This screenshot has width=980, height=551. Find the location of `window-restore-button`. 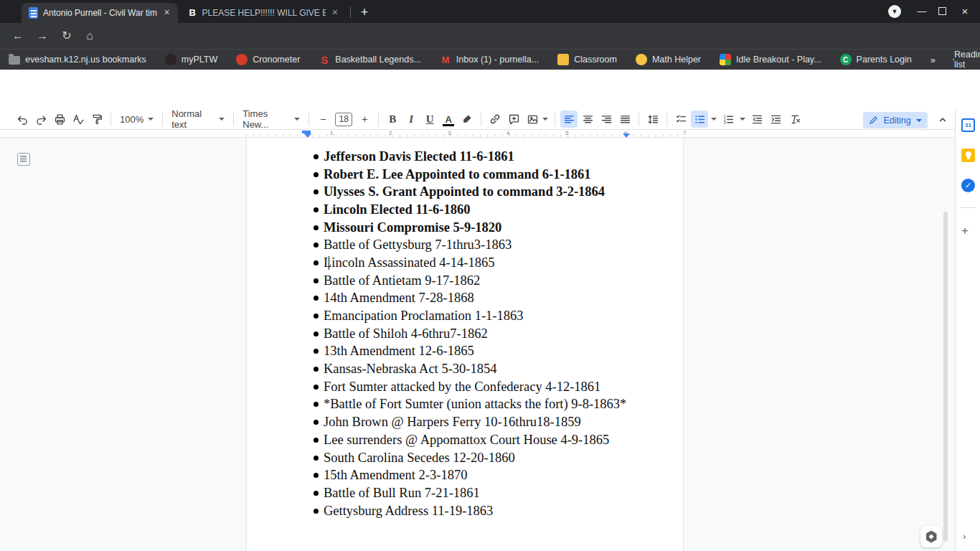

window-restore-button is located at coordinates (942, 11).